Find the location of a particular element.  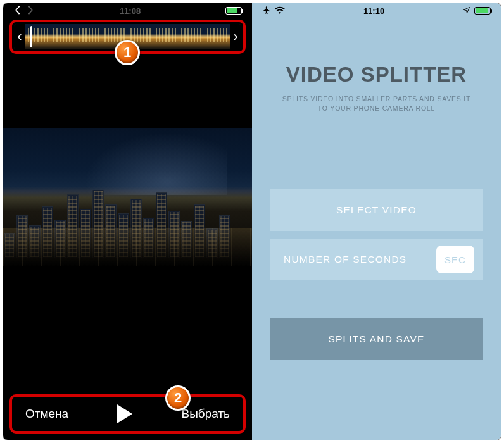

callout-badge-1: 1 is located at coordinates (127, 53).